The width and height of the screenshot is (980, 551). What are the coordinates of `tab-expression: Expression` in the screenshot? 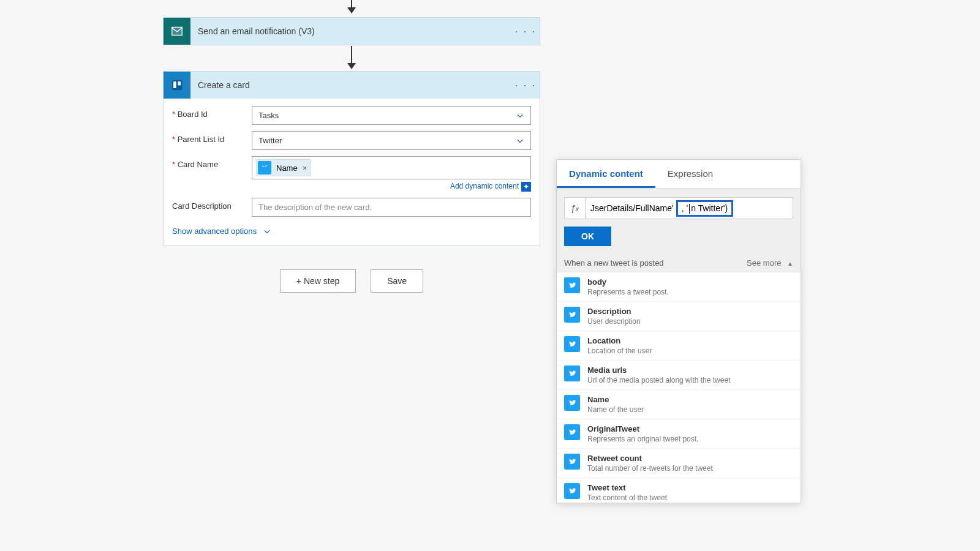 It's located at (690, 174).